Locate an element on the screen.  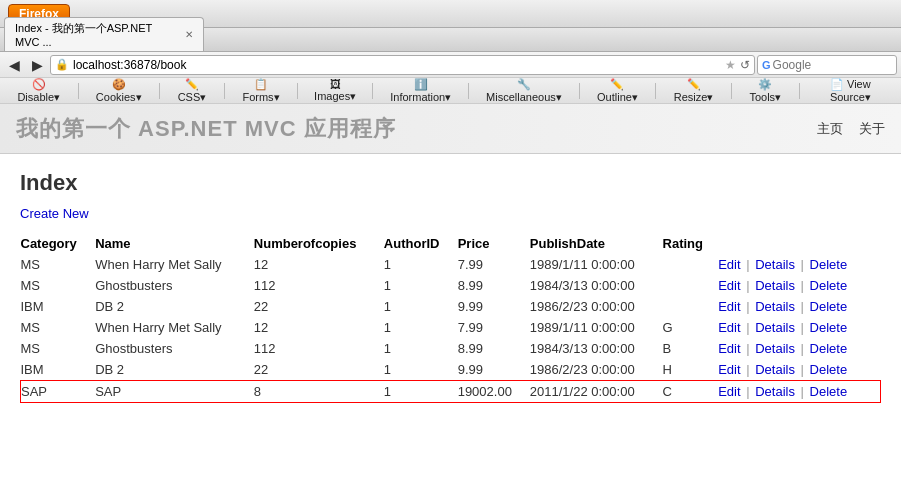
images-button: 🖼 Images▾ is located at coordinates (335, 90).